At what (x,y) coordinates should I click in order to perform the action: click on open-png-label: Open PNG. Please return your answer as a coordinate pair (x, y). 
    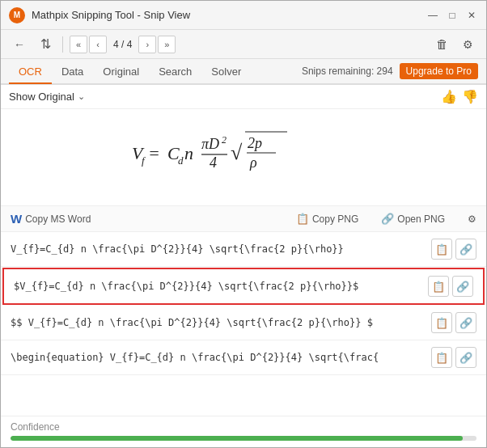
    Looking at the image, I should click on (421, 219).